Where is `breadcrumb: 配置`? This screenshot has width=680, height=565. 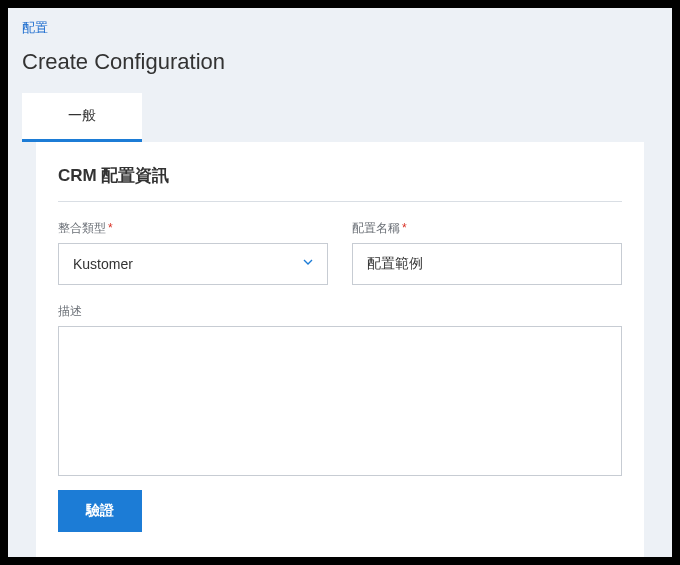 breadcrumb: 配置 is located at coordinates (340, 26).